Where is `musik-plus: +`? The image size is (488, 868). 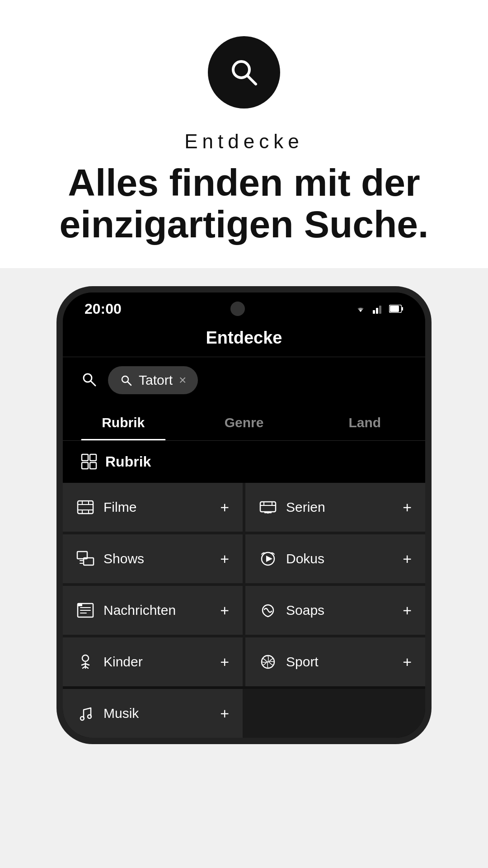
musik-plus: + is located at coordinates (225, 713).